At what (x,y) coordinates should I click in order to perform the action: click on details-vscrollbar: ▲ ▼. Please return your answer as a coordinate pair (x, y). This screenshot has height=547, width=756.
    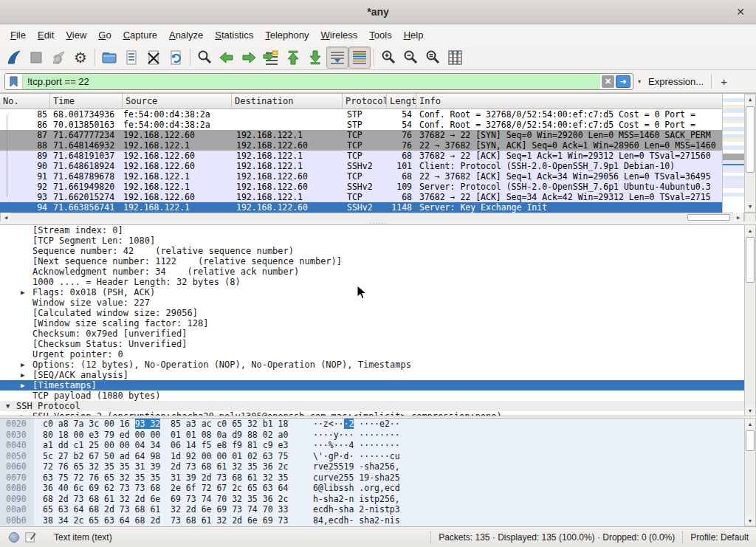
    Looking at the image, I should click on (750, 320).